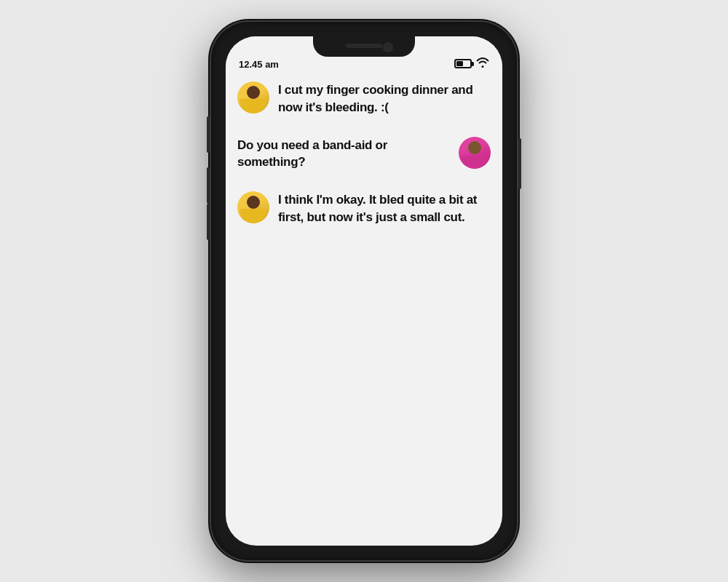  Describe the element at coordinates (384, 209) in the screenshot. I see `message-text: I think I'm okay. It bled quite a bit at…` at that location.